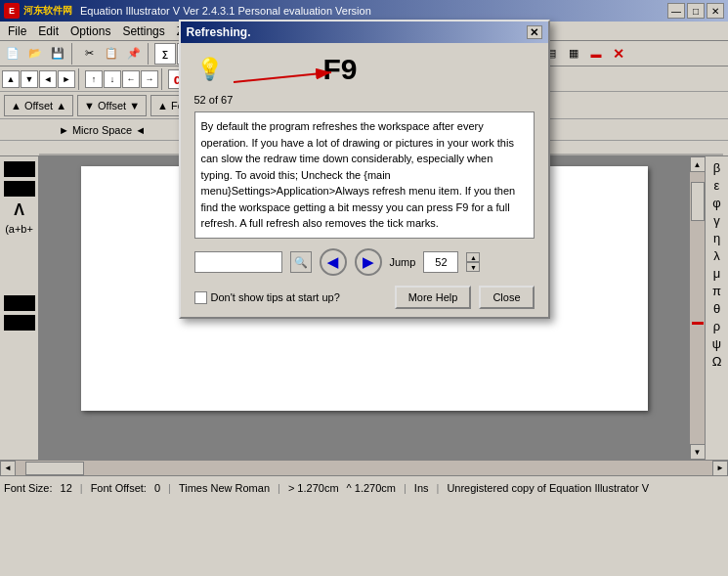 The image size is (728, 576). What do you see at coordinates (276, 297) in the screenshot?
I see `dont-show-text: Don't show tips at start up?` at bounding box center [276, 297].